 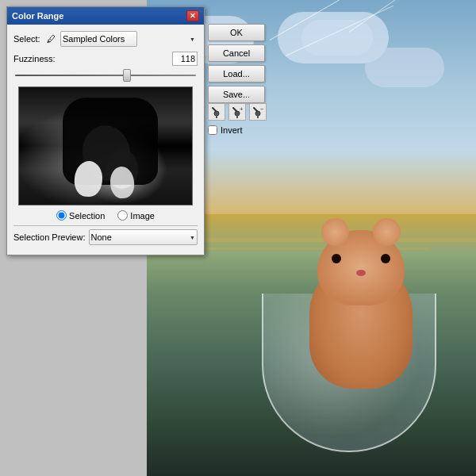 What do you see at coordinates (122, 216) in the screenshot?
I see `image-radio` at bounding box center [122, 216].